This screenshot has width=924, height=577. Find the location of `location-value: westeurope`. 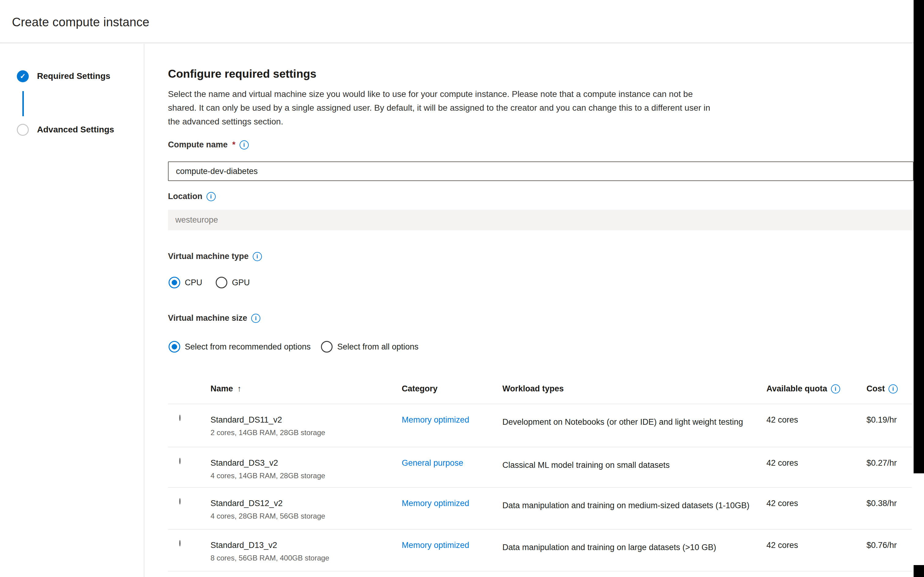

location-value: westeurope is located at coordinates (197, 220).